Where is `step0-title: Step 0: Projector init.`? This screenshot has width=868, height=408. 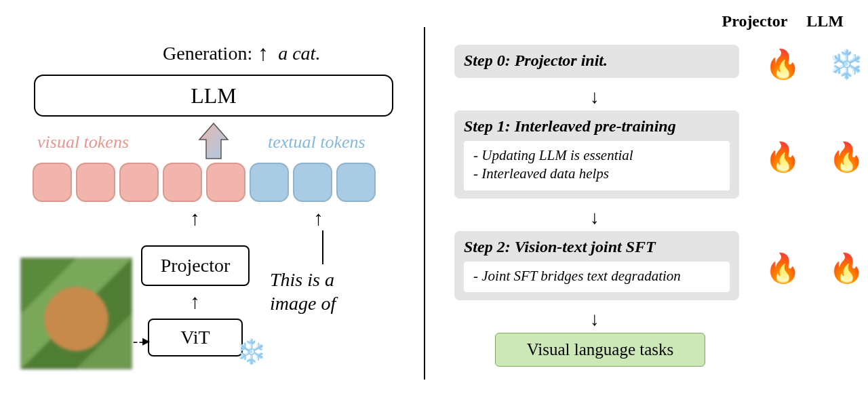 step0-title: Step 0: Projector init. is located at coordinates (597, 61).